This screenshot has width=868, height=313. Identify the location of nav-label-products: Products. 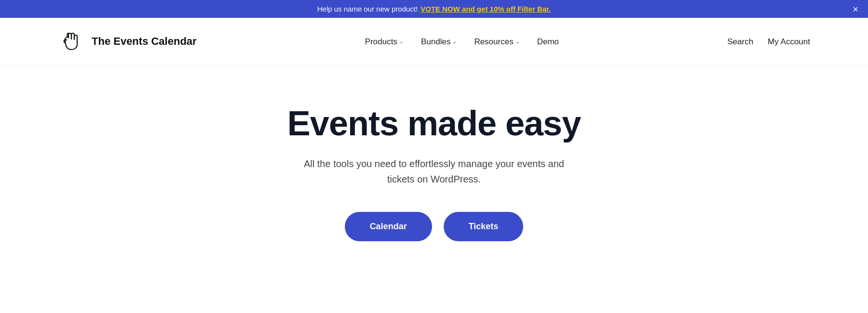
(381, 42).